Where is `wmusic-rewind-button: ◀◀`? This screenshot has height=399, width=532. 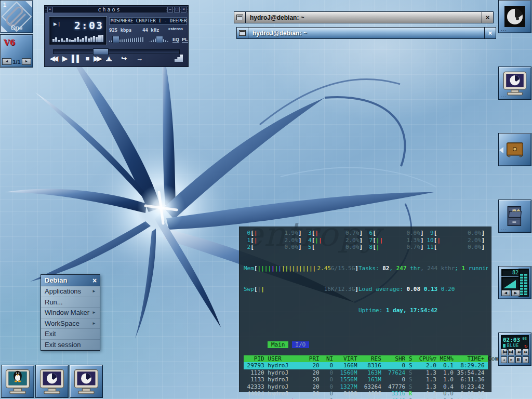 wmusic-rewind-button: ◀◀ is located at coordinates (518, 352).